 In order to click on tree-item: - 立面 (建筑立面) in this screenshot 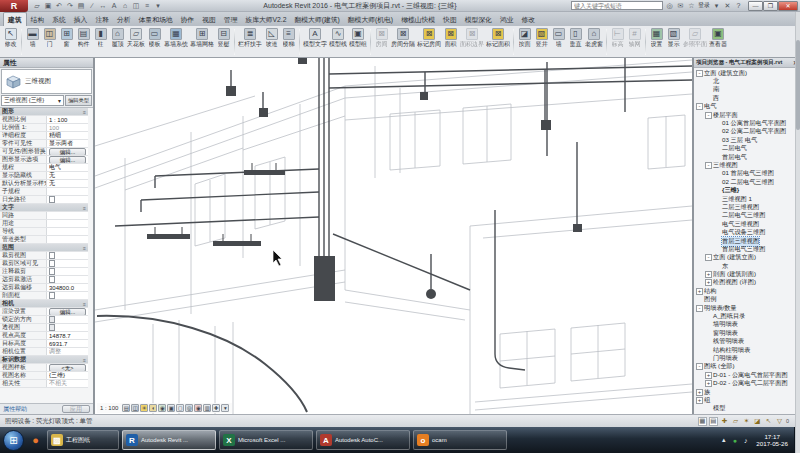, I will do `click(745, 258)`.